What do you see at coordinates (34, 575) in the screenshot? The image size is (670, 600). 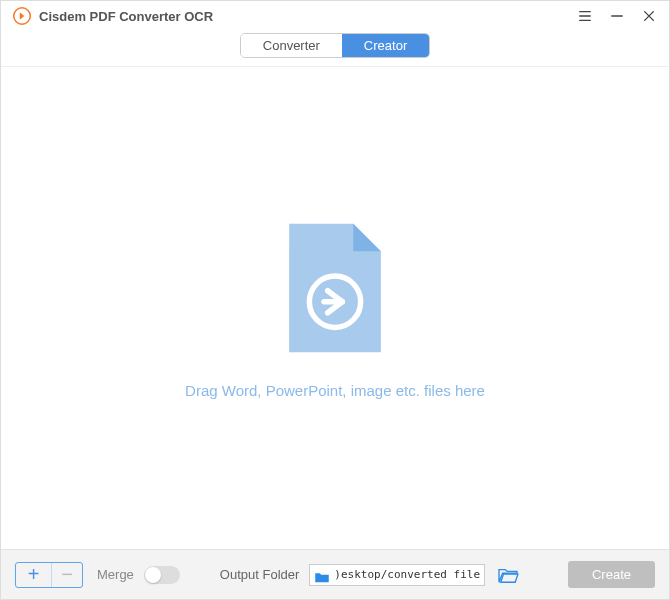 I see `add-file-button: +` at bounding box center [34, 575].